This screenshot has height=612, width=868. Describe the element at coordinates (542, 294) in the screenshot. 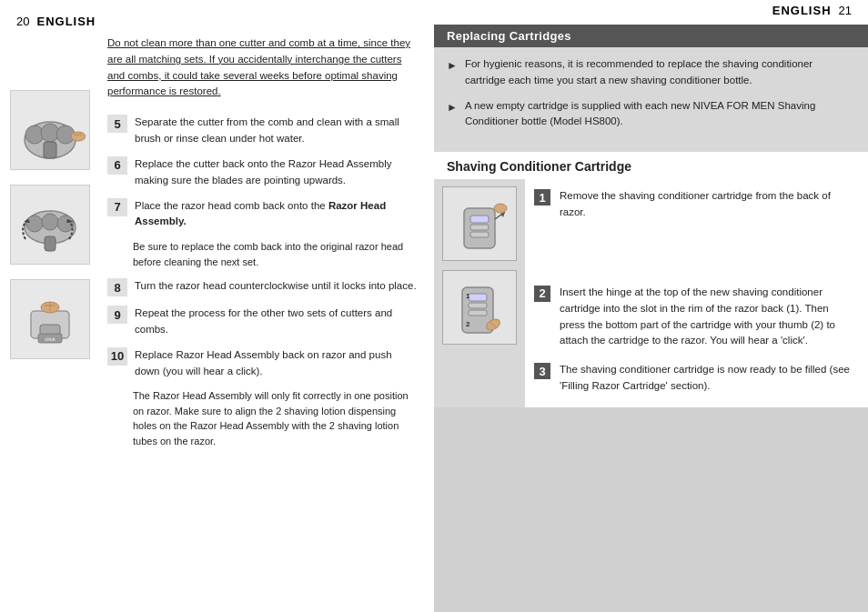

I see `conditioner-step-2-number: 2` at that location.